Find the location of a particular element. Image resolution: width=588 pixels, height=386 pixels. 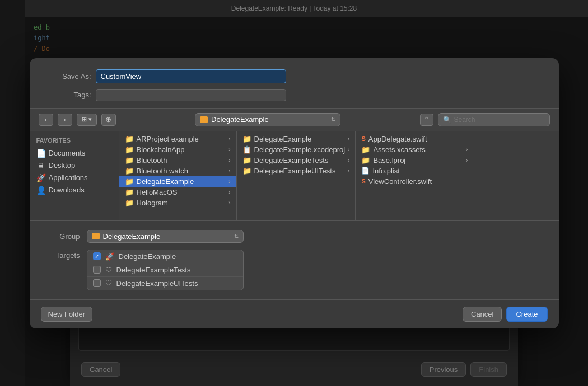

search-icon: 🔍 is located at coordinates (447, 120).